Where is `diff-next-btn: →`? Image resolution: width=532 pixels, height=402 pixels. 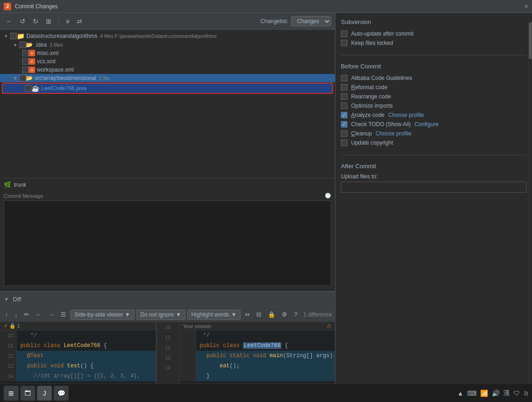 diff-next-btn: → is located at coordinates (51, 314).